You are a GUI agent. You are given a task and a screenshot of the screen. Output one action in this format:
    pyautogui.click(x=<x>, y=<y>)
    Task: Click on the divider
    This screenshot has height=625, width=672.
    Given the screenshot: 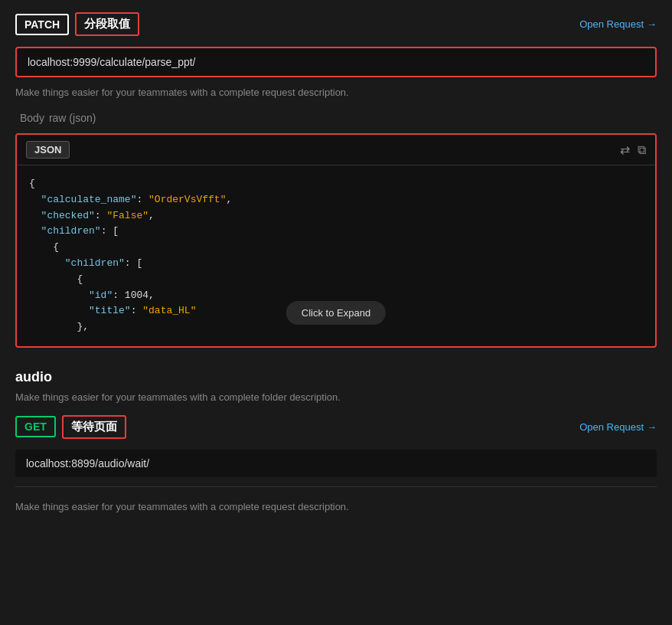 What is the action you would take?
    pyautogui.click(x=336, y=487)
    